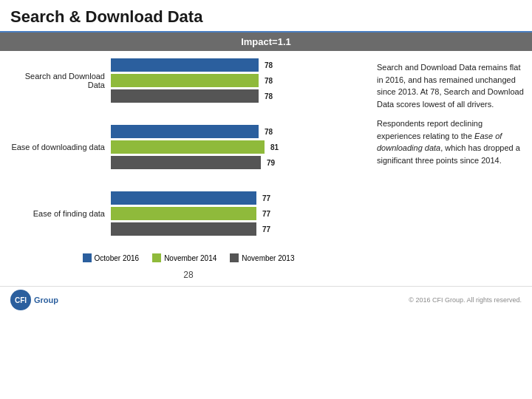  What do you see at coordinates (188, 275) in the screenshot?
I see `page-number: 28` at bounding box center [188, 275].